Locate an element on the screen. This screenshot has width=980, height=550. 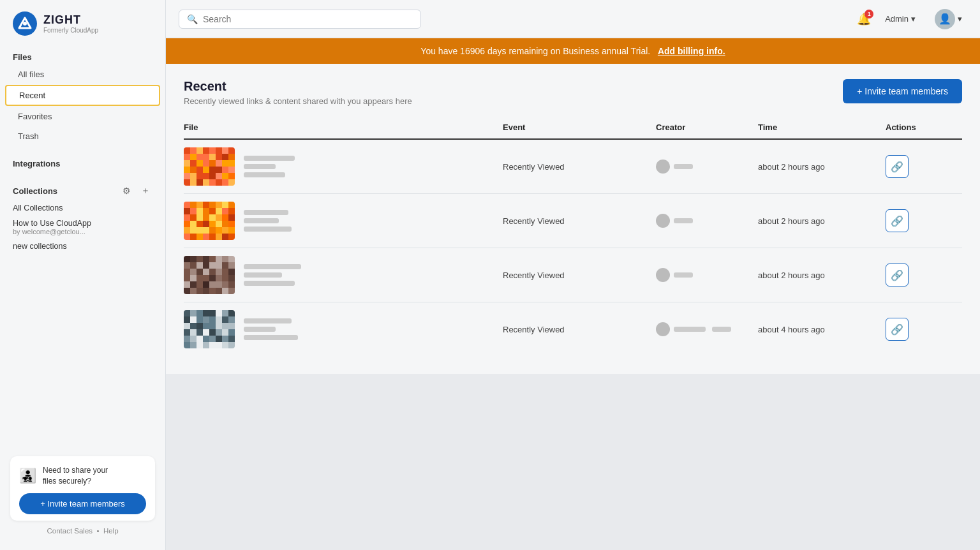
col-header-file: File is located at coordinates (343, 128).